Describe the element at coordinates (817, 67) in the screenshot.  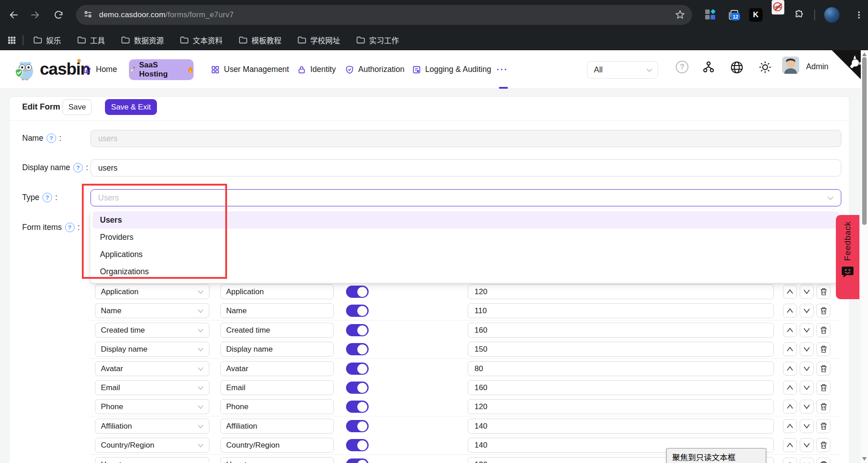
I see `username-label: Admin` at that location.